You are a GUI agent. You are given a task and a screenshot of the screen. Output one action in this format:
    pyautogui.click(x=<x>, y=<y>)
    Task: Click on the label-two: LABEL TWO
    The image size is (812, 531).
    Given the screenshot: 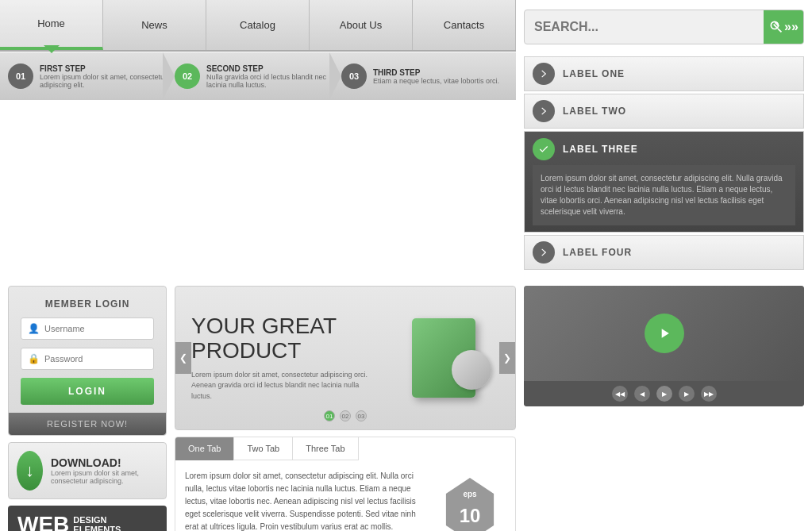 What is the action you would take?
    pyautogui.click(x=664, y=111)
    